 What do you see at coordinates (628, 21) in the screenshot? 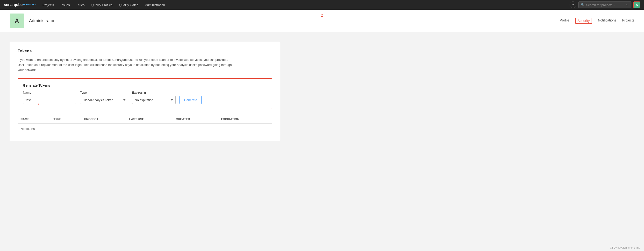
I see `tab-projects: Projects` at bounding box center [628, 21].